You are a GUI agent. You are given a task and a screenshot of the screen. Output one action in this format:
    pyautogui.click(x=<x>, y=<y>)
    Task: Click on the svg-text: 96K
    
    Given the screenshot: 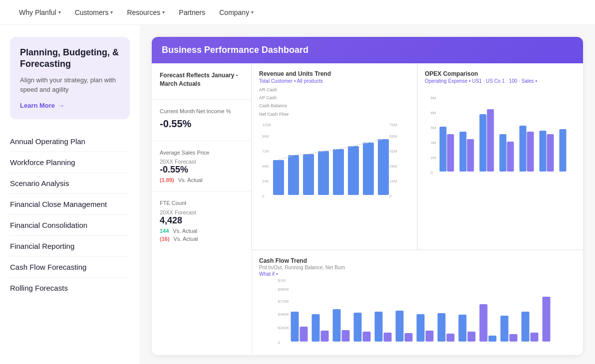 What is the action you would take?
    pyautogui.click(x=266, y=137)
    